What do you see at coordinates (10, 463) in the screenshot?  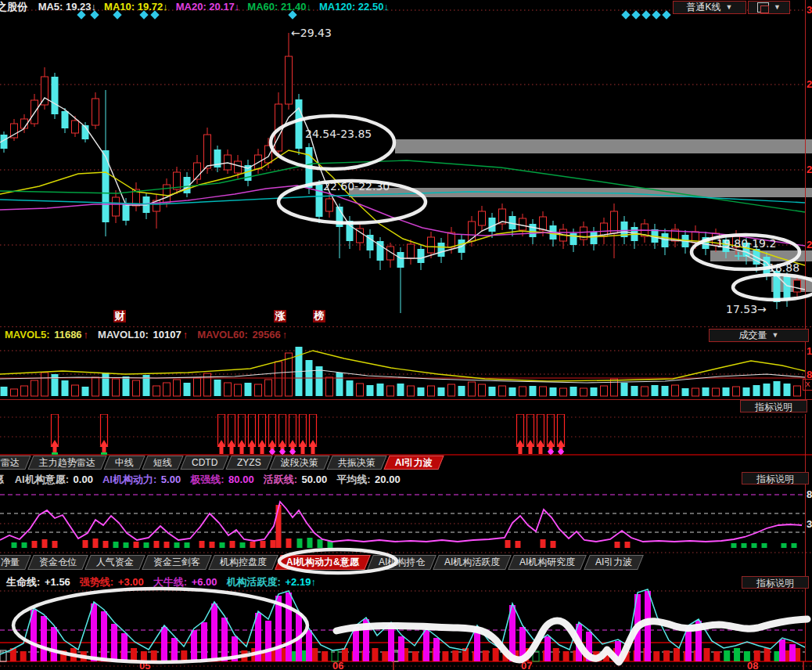 I see `tab-label: 雷达` at bounding box center [10, 463].